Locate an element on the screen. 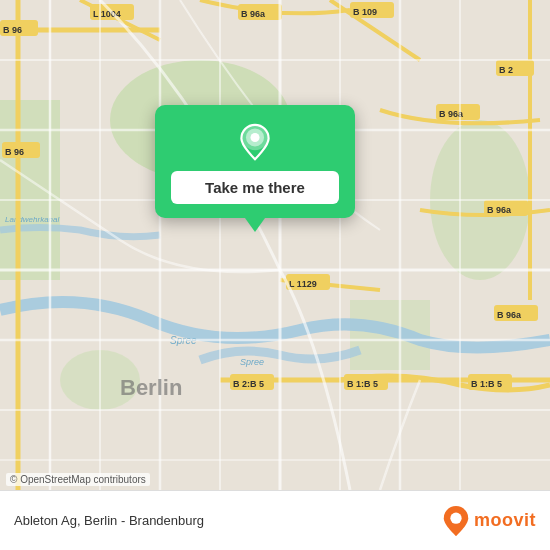 Image resolution: width=550 pixels, height=550 pixels. osm-credit: © OpenStreetMap contributors is located at coordinates (78, 480).